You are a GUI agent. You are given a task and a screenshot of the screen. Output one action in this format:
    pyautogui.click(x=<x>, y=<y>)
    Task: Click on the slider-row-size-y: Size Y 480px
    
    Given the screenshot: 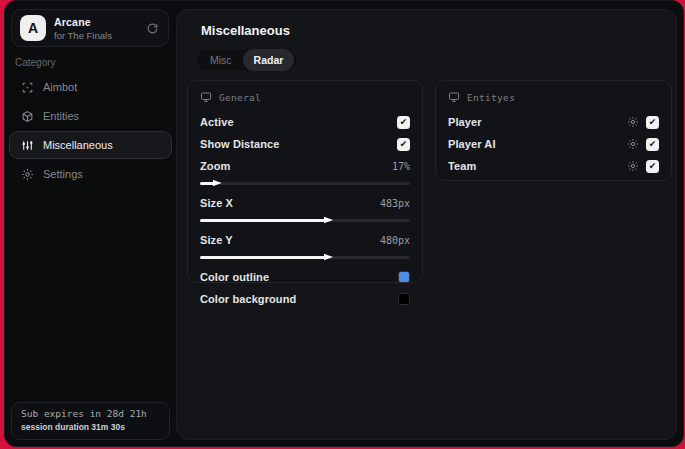 What is the action you would take?
    pyautogui.click(x=305, y=240)
    